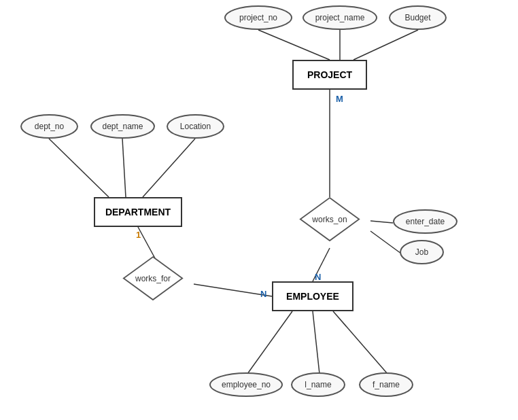  I want to click on entity-department: DEPARTMENT, so click(138, 212).